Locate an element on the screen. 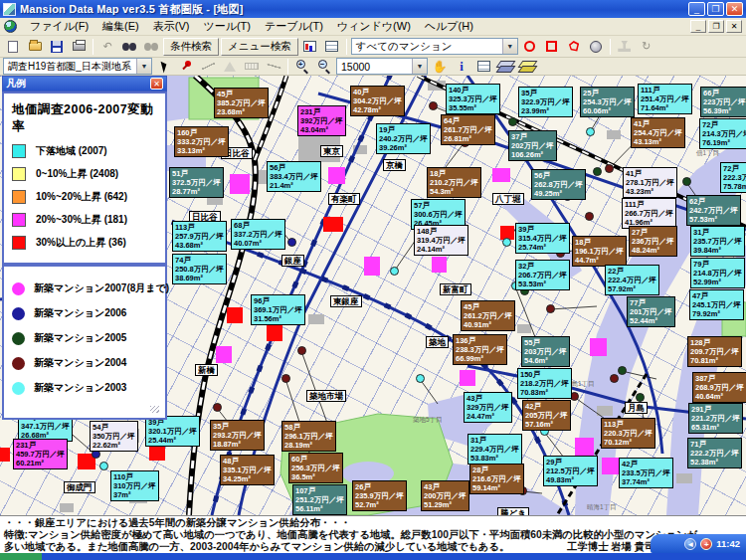  cursor-icon is located at coordinates (164, 66).